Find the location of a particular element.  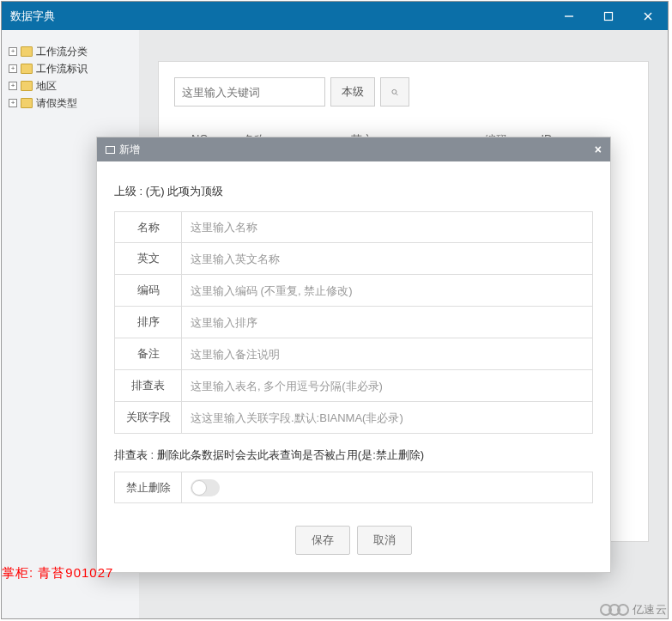

watermark: 亿速云 is located at coordinates (633, 610).